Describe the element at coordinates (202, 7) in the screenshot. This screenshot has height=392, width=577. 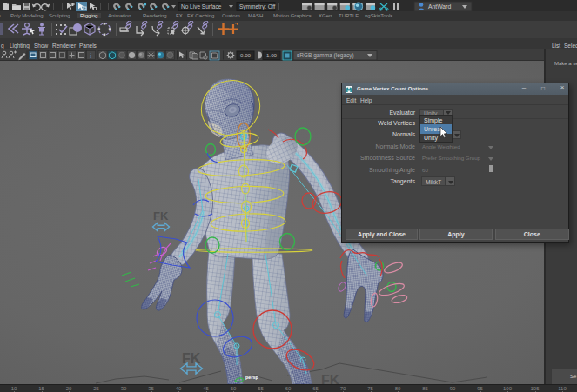
I see `svg-text: No Live Surface` at that location.